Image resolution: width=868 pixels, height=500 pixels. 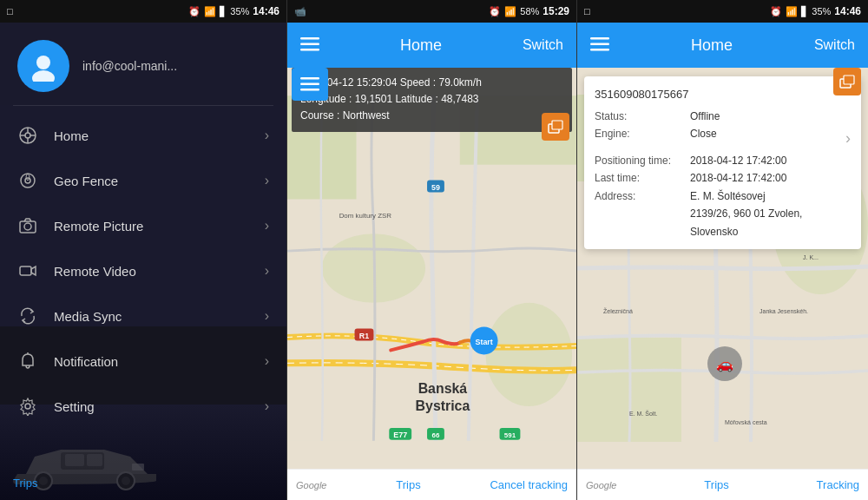 What do you see at coordinates (722, 11) in the screenshot?
I see `status-bar-3: □ ⏰ 📶 ▋ 35% 14:46` at bounding box center [722, 11].